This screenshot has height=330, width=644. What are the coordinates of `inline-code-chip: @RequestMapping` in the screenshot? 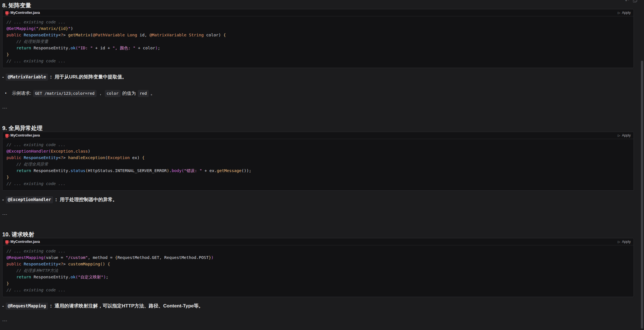 It's located at (27, 306).